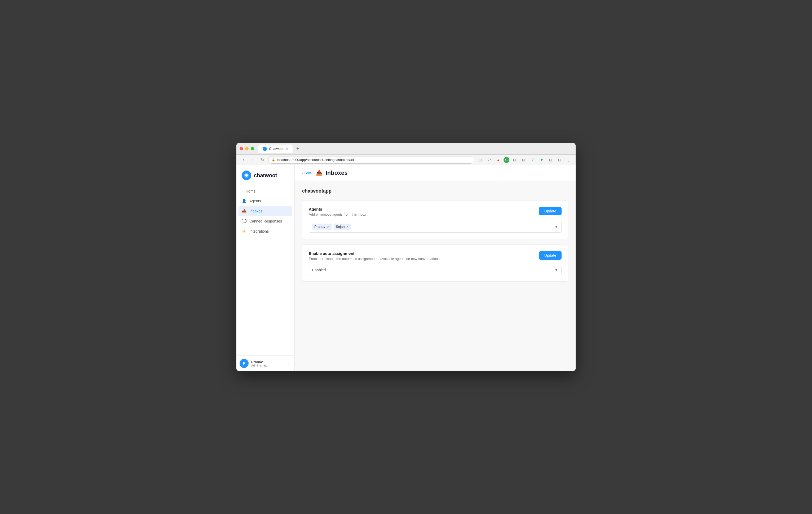 The height and width of the screenshot is (514, 812). Describe the element at coordinates (556, 227) in the screenshot. I see `agents-dropdown-arrow: ▼` at that location.